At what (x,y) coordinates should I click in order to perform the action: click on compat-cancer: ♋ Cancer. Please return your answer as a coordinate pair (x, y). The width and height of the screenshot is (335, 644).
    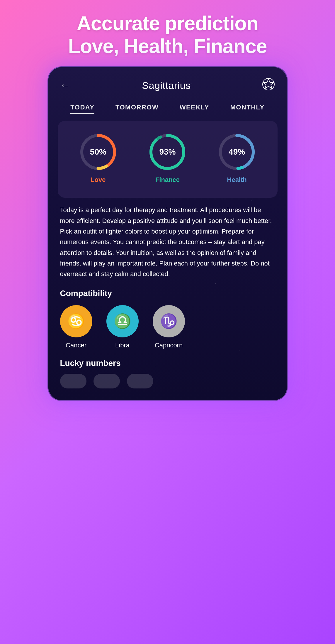
    Looking at the image, I should click on (76, 327).